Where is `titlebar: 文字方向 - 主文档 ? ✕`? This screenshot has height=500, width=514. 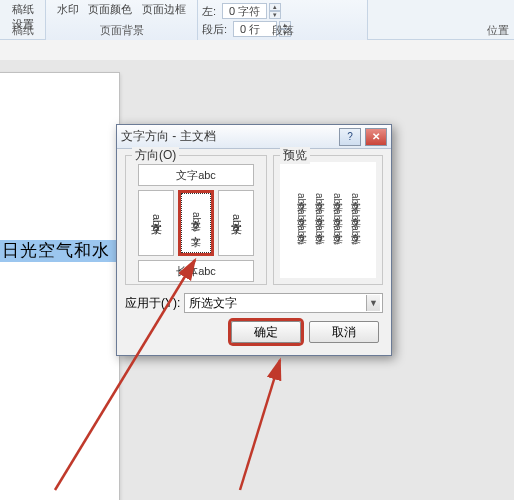
titlebar: 文字方向 - 主文档 ? ✕ is located at coordinates (254, 137).